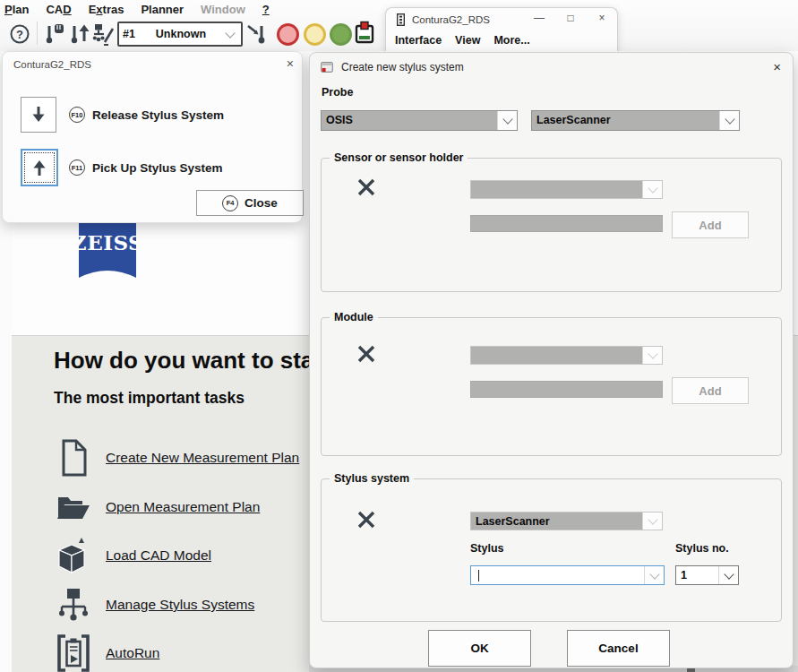 The width and height of the screenshot is (798, 672). I want to click on stylus-system-group: Stylus system LaserScanner Stylus Stylus…, so click(552, 550).